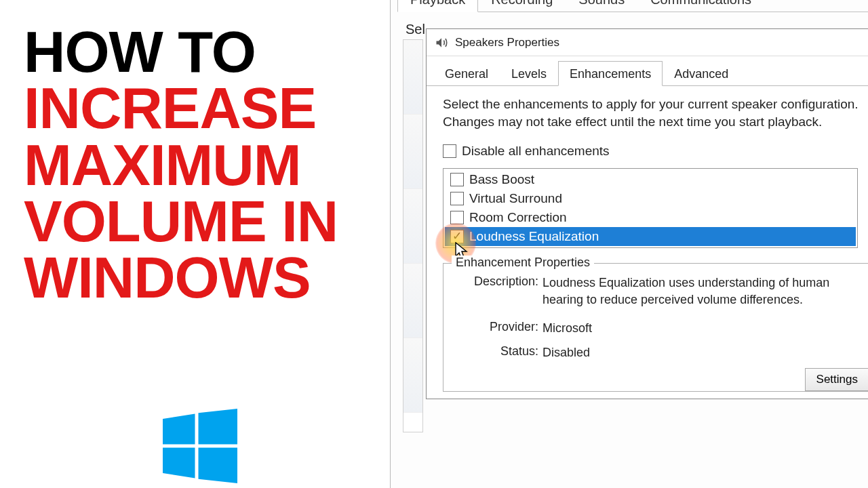 This screenshot has height=488, width=868. I want to click on dialog-title: Speakers Properties, so click(507, 43).